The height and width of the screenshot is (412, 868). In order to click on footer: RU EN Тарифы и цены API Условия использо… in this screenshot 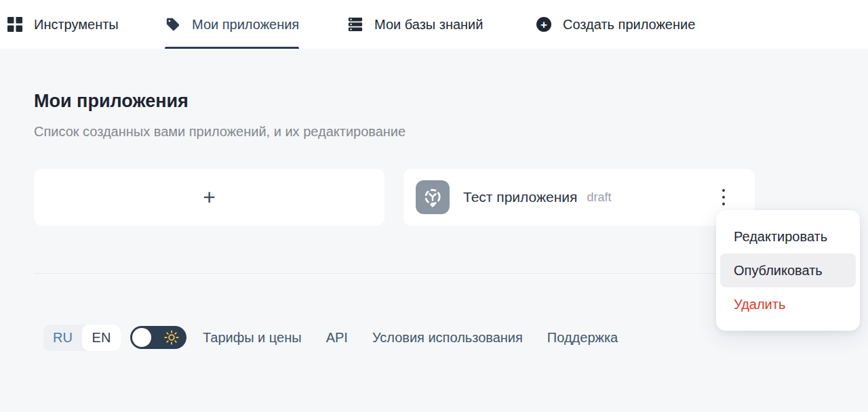, I will do `click(434, 337)`.